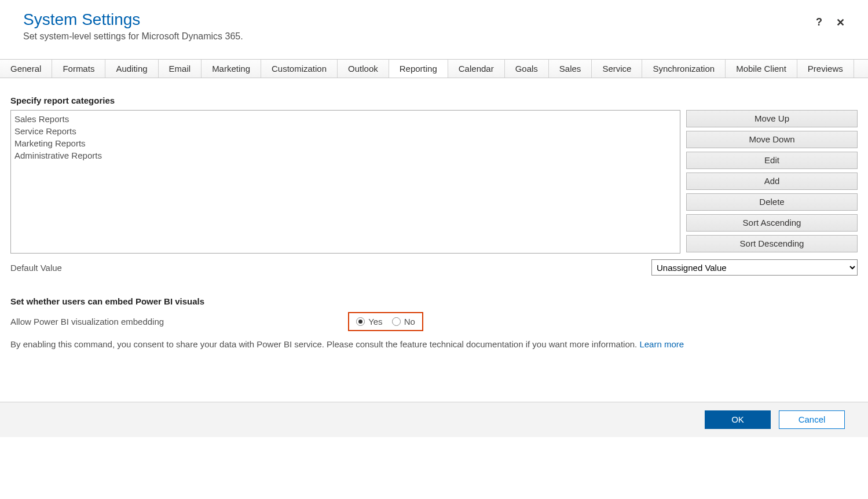 The height and width of the screenshot is (499, 868). What do you see at coordinates (661, 344) in the screenshot?
I see `learn-more-link: Learn more` at bounding box center [661, 344].